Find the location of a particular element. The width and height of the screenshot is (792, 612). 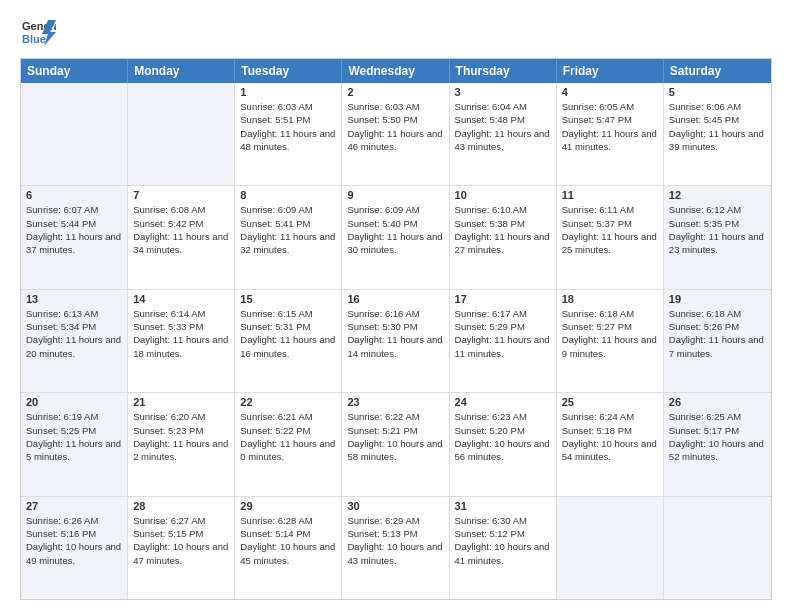

sunrise-text: Sunrise: 6:22 AM is located at coordinates (395, 416).